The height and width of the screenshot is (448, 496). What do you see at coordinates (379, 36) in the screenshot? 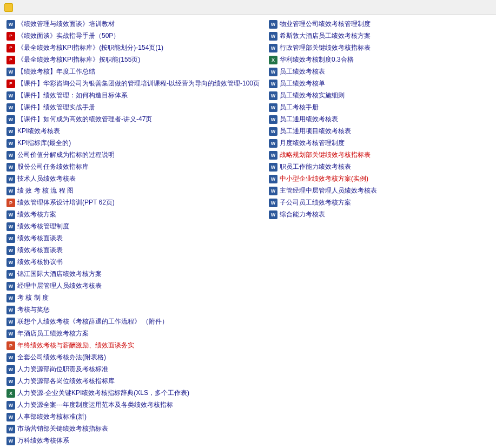
I see `list-item: W希斯敦大酒店员工绩效考核方案` at bounding box center [379, 36].